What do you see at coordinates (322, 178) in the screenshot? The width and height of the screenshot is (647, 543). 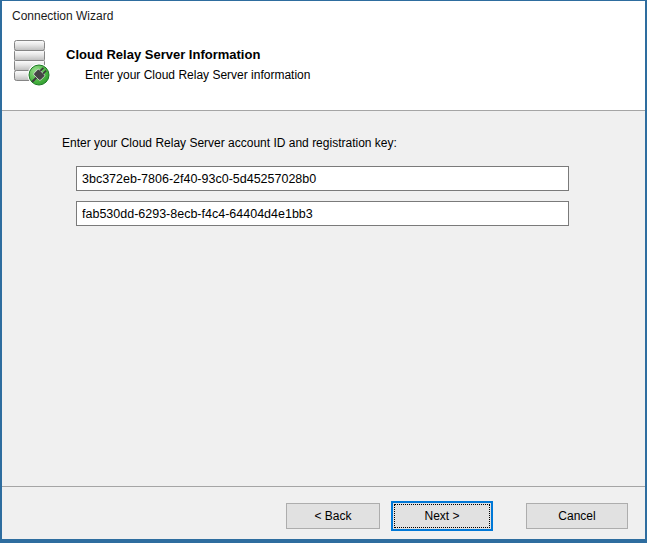 I see `account-id-input` at bounding box center [322, 178].